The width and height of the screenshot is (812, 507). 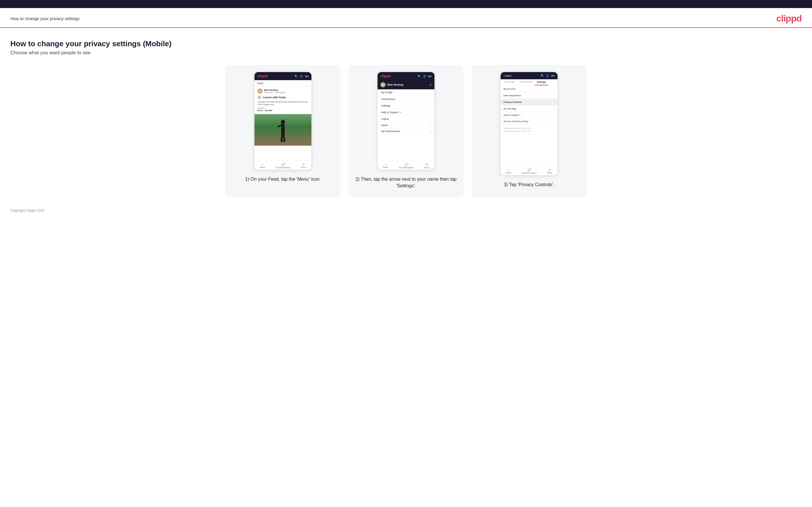 What do you see at coordinates (530, 121) in the screenshot?
I see `external-link-icon-2: ↗` at bounding box center [530, 121].